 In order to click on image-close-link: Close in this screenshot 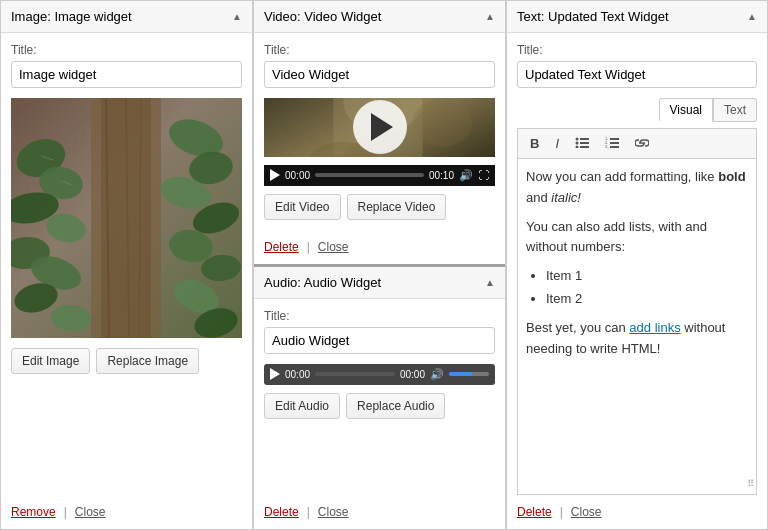, I will do `click(90, 512)`.